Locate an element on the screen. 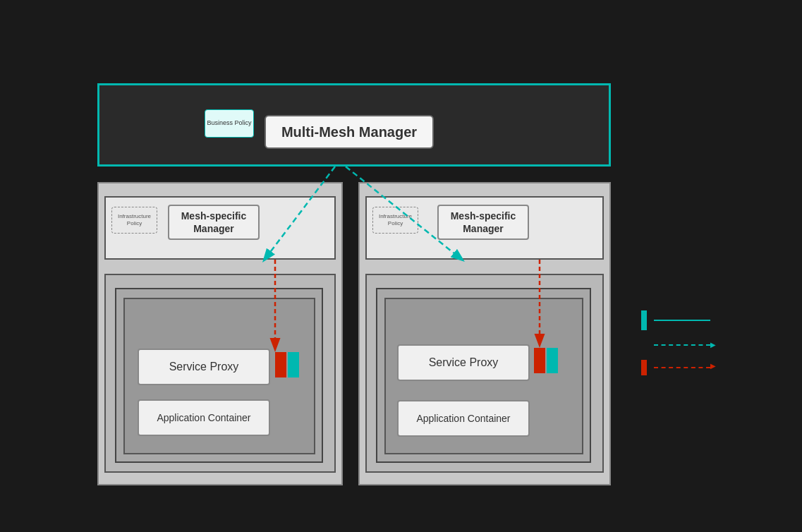 The height and width of the screenshot is (532, 802). left-mesh-specific-box: Mesh-specific Manager is located at coordinates (214, 222).